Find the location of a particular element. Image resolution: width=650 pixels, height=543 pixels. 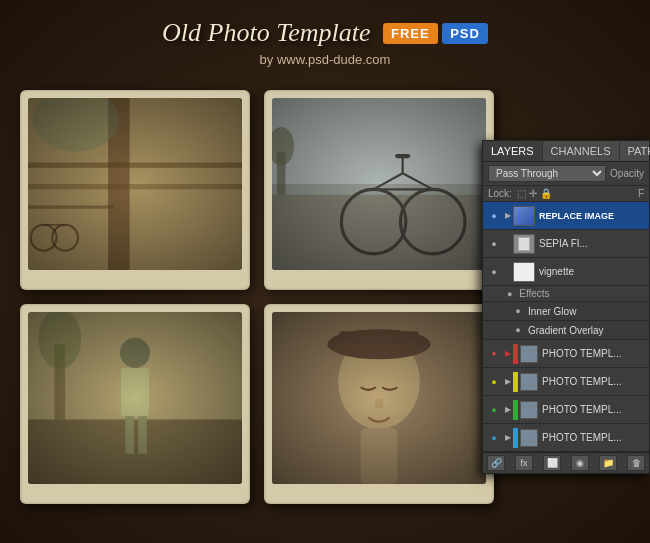

eye-icon-1: ● is located at coordinates (494, 216).